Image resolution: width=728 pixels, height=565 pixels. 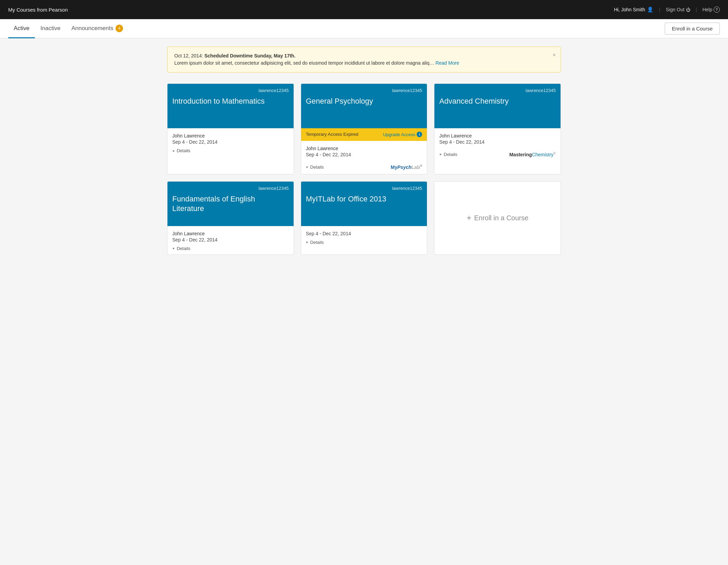 I want to click on help-icon: ?, so click(x=717, y=10).